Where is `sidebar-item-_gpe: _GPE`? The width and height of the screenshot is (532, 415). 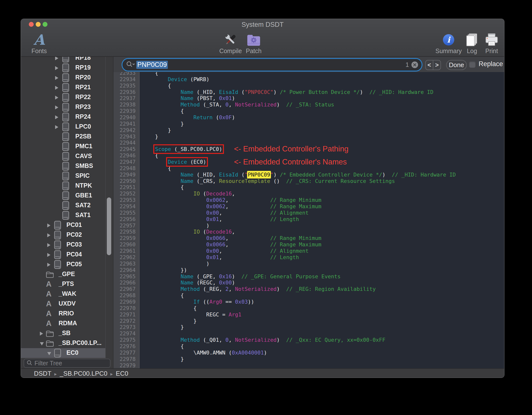
sidebar-item-_gpe: _GPE is located at coordinates (67, 274).